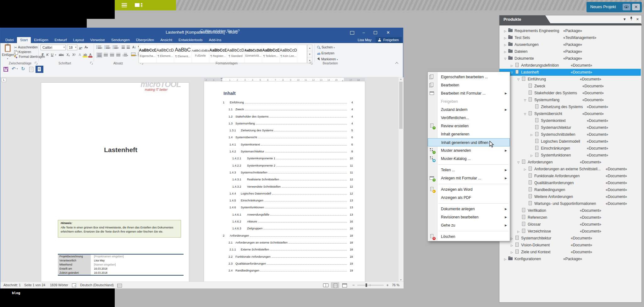 Image resolution: width=644 pixels, height=307 pixels. I want to click on document-page-1: microTOOL making IT better Lastenheft Hi…, so click(115, 182).